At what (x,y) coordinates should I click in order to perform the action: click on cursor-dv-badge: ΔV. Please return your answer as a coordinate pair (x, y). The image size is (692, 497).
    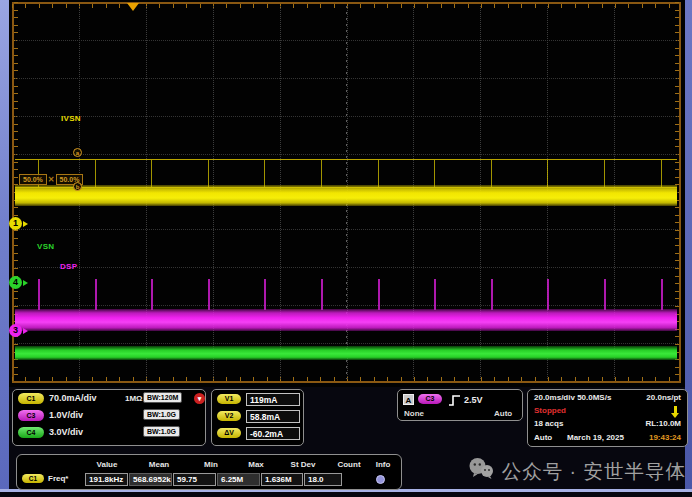
    Looking at the image, I should click on (229, 433).